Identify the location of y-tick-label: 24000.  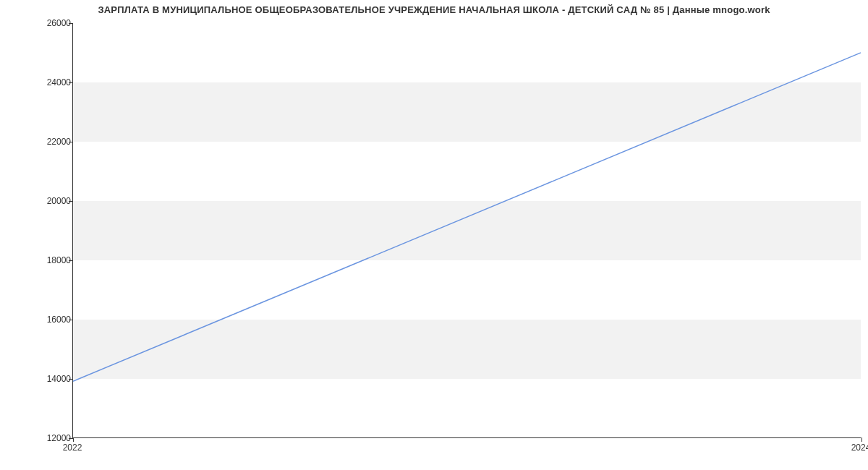
(49, 82).